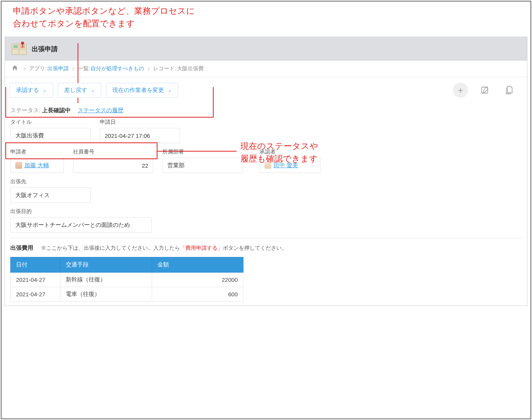 The image size is (532, 420). What do you see at coordinates (461, 90) in the screenshot?
I see `plus-icon: ＋` at bounding box center [461, 90].